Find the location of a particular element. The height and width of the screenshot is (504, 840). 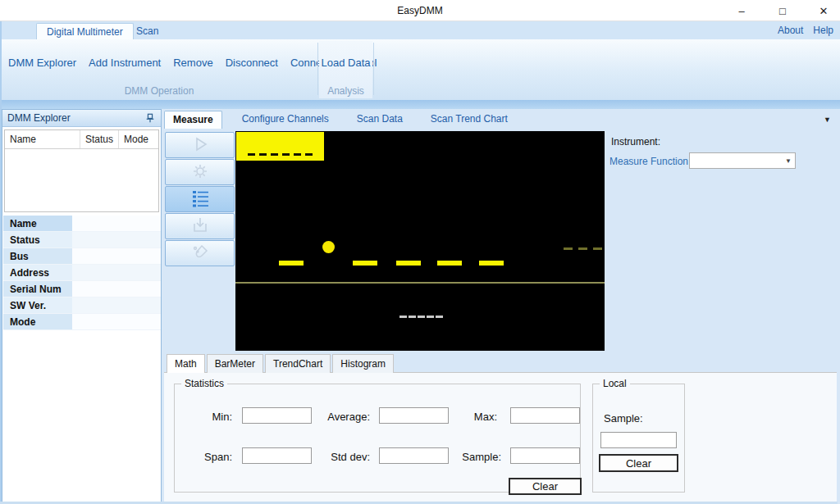

dmm-explorer-panel: DMM Explorer Name Status Mode Name Statu… is located at coordinates (82, 306).